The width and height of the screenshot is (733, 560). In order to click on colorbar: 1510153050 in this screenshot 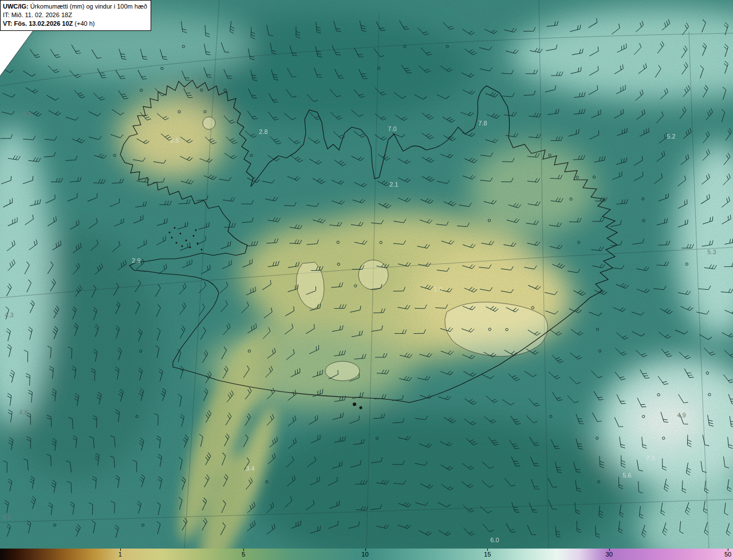, I will do `click(366, 554)`.